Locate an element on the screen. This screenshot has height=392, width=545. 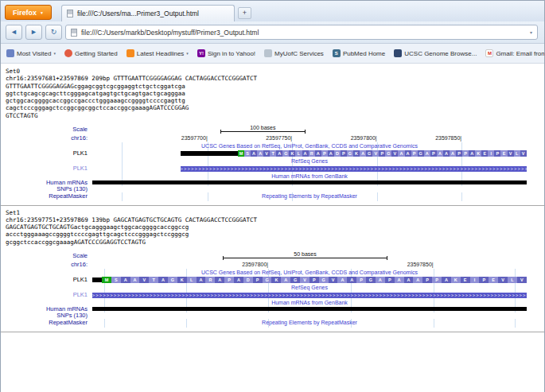
bookmark-myuofc: MyUofC Services is located at coordinates (294, 53).